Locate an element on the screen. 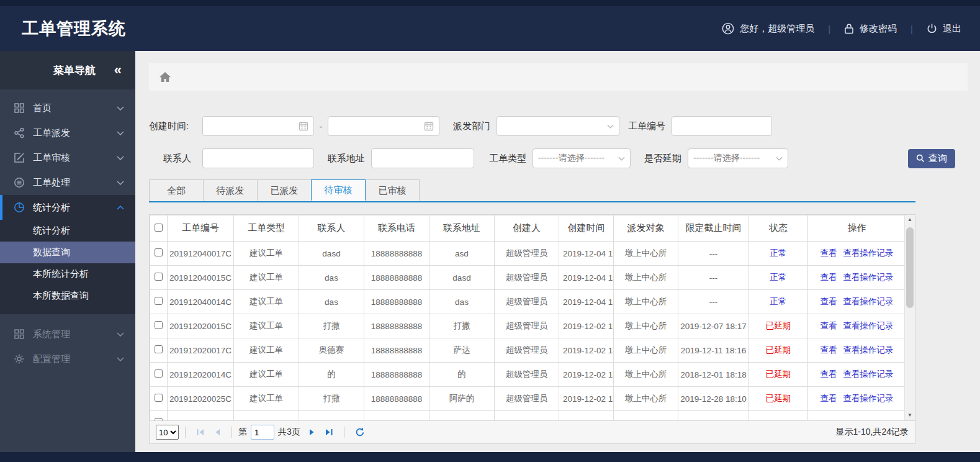 Image resolution: width=980 pixels, height=462 pixels. cell-contact: das is located at coordinates (331, 278).